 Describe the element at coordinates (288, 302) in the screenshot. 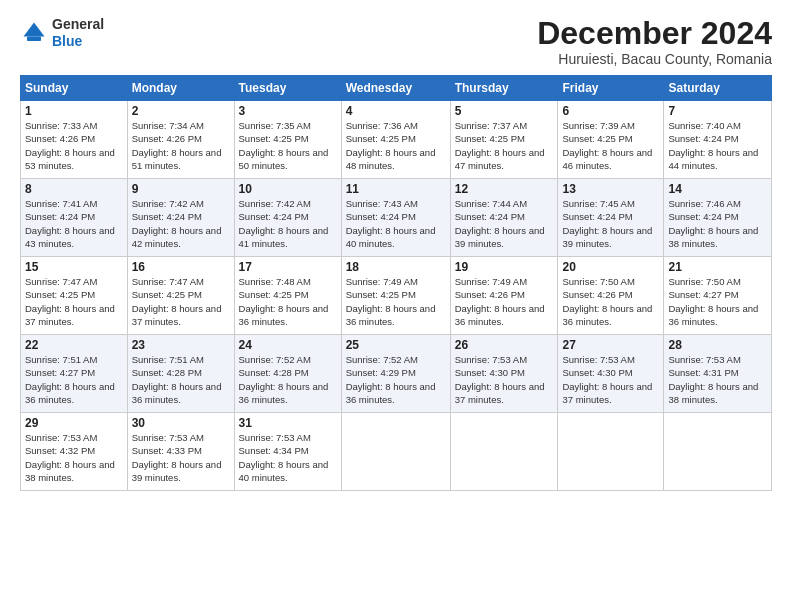

I see `day-info: Sunrise: 7:48 AM Sunset: 4:25 PM Dayligh…` at that location.